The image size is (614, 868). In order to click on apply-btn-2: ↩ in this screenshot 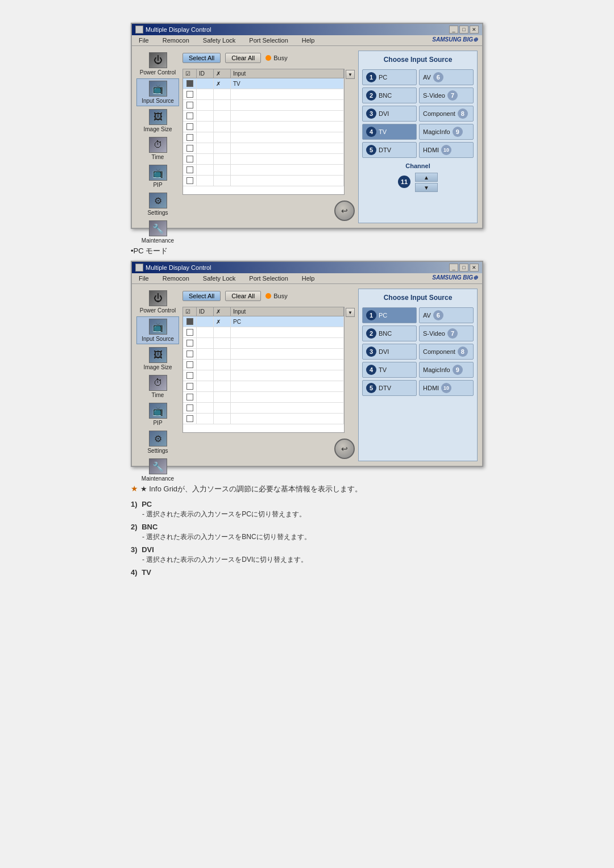, I will do `click(345, 449)`.